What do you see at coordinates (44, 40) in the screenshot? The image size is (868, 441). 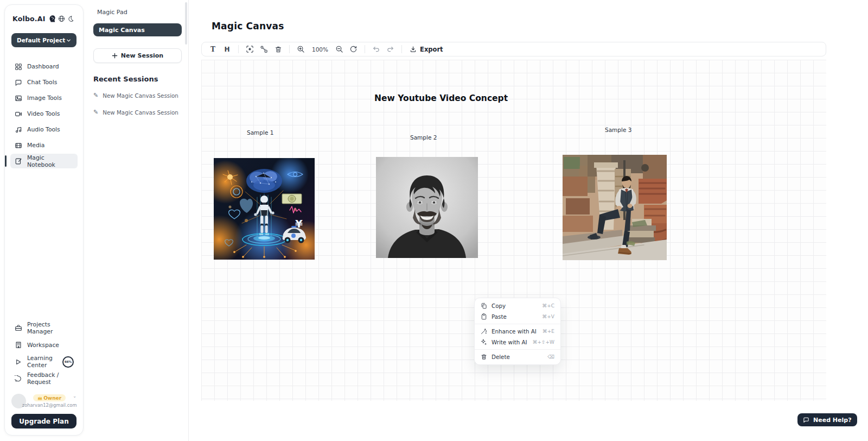 I see `project-selector: Default Project` at bounding box center [44, 40].